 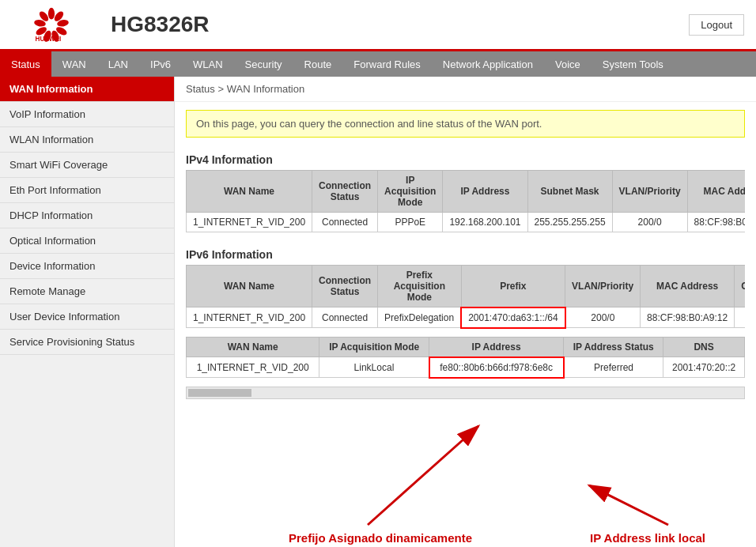 I want to click on ipv4-table-wrap: WAN Name ConnectionStatus IP Acquisition…, so click(x=465, y=201).